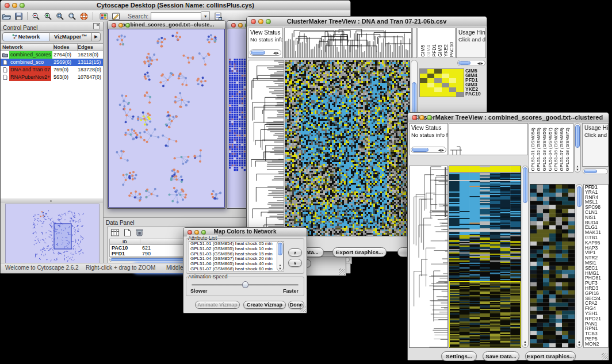 The width and height of the screenshot is (612, 364). Describe the element at coordinates (440, 51) in the screenshot. I see `matrix-column-label: GIM3` at that location.